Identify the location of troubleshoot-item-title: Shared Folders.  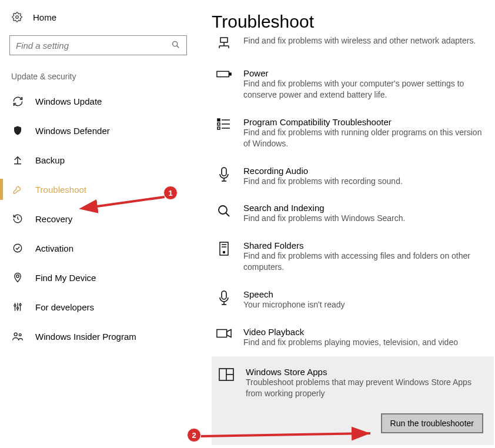
(366, 246).